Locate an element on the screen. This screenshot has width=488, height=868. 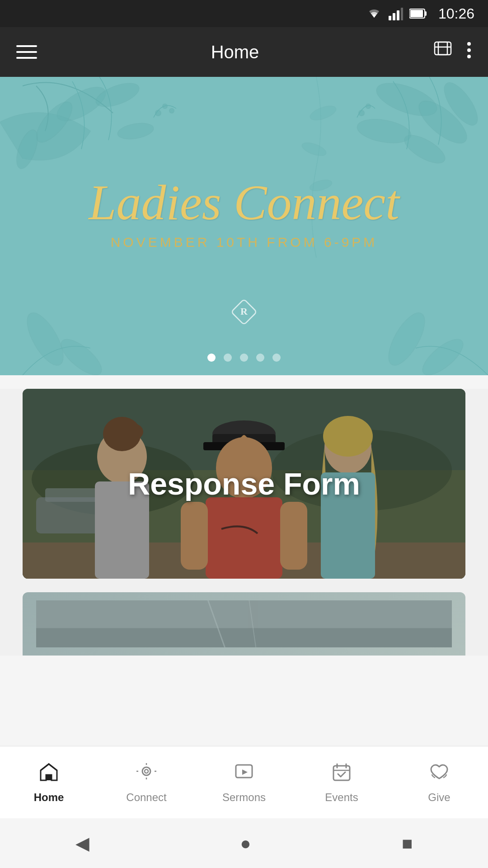
nav-label-home: Home is located at coordinates (49, 797).